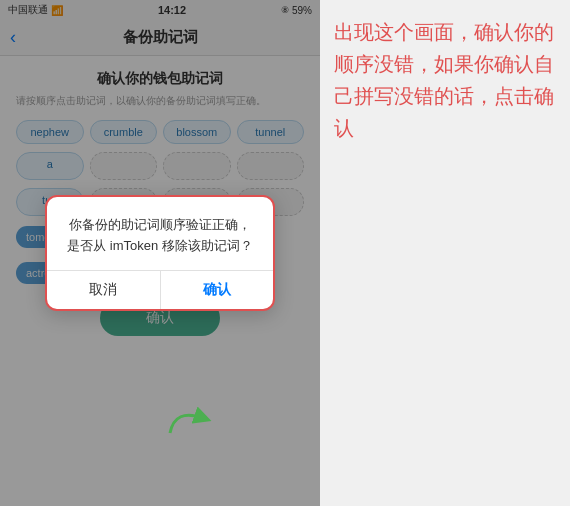 The image size is (570, 506). Describe the element at coordinates (160, 290) in the screenshot. I see `dialog-buttons: 取消 确认` at that location.